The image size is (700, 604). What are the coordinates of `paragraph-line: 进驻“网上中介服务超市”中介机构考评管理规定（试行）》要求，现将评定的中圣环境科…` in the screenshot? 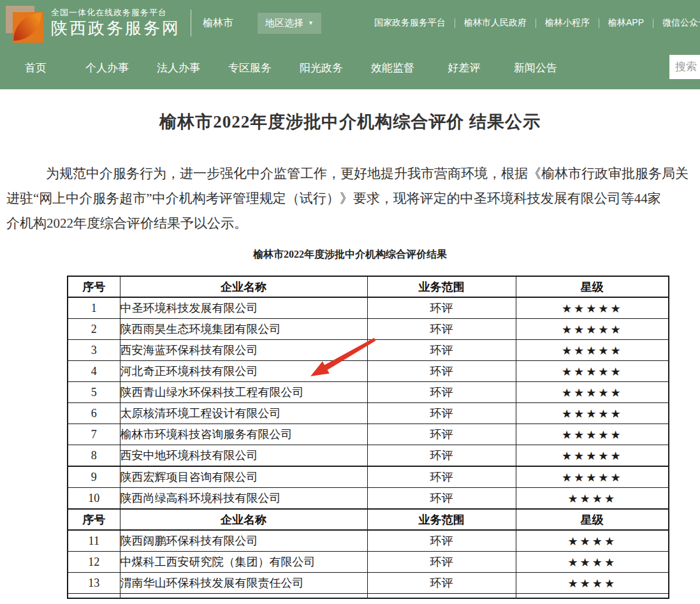 It's located at (347, 199).